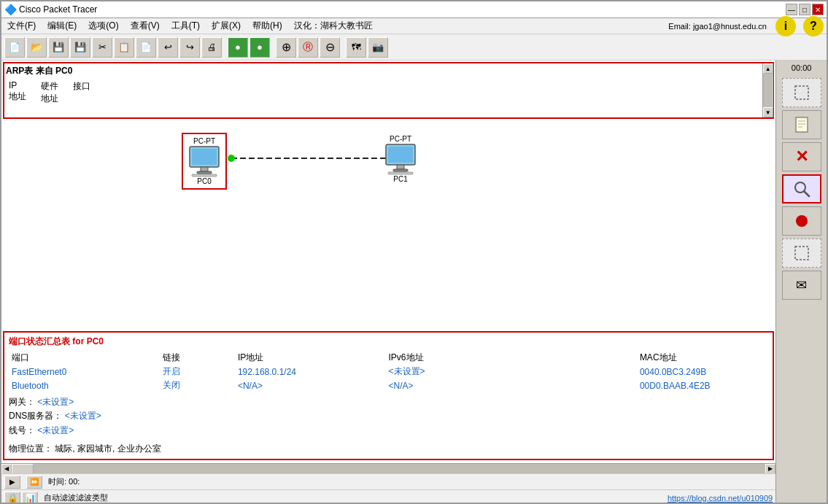  Describe the element at coordinates (388, 93) in the screenshot. I see `arp-headers: IP地址 硬件地址 接口` at that location.